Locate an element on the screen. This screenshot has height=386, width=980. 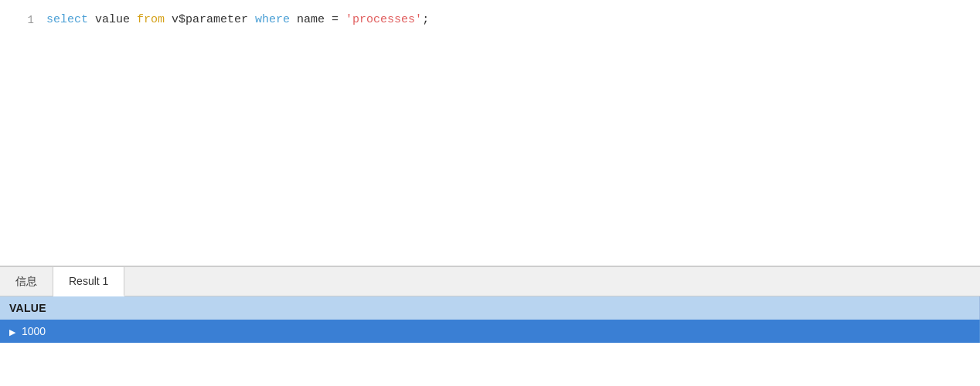
line-number-1: 1 is located at coordinates (23, 20).